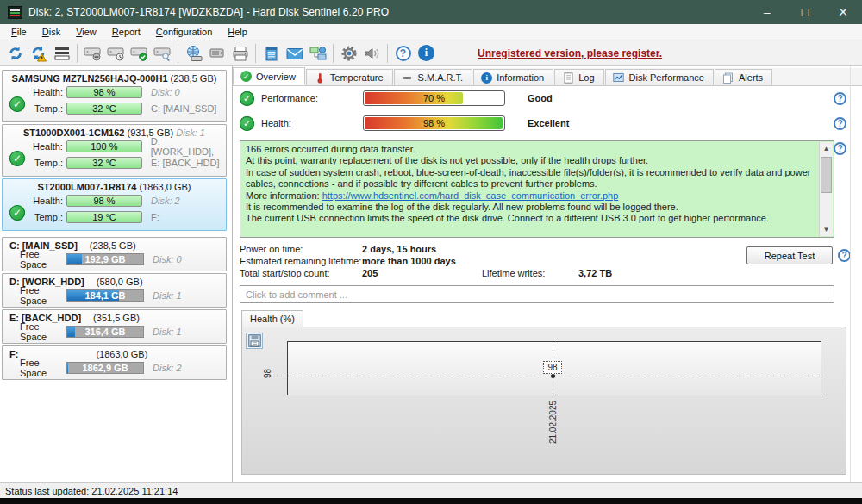 Image resolution: width=862 pixels, height=504 pixels. Describe the element at coordinates (16, 53) in the screenshot. I see `refresh-icon` at that location.